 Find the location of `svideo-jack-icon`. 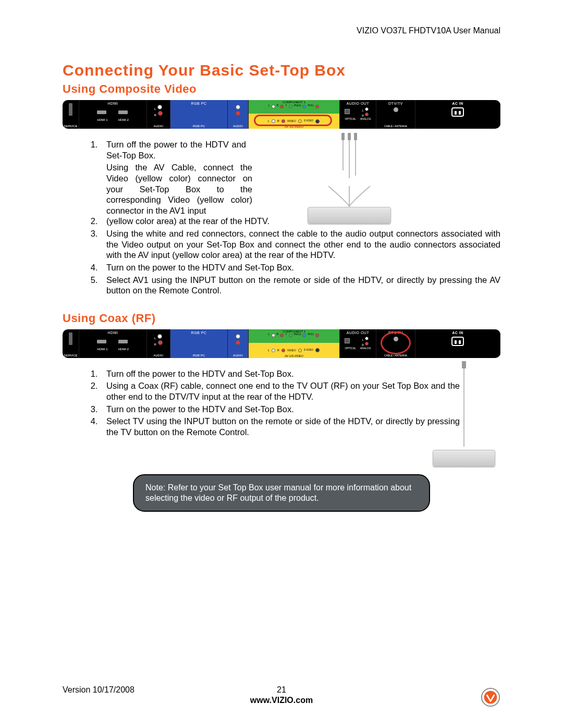

svideo-jack-icon is located at coordinates (317, 350).